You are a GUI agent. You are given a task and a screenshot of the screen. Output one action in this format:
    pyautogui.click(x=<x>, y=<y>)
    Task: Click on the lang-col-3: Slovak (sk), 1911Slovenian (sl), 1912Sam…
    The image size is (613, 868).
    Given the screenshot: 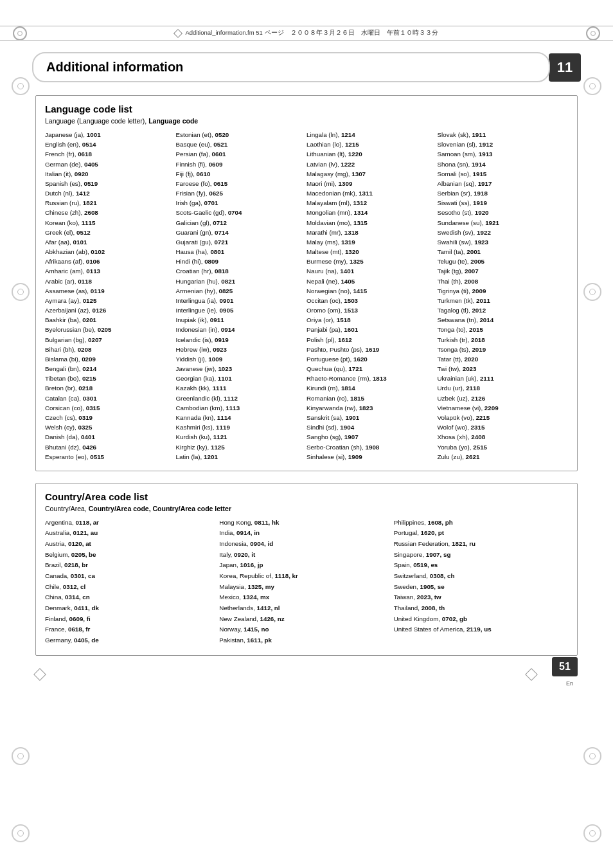 What is the action you would take?
    pyautogui.click(x=503, y=296)
    